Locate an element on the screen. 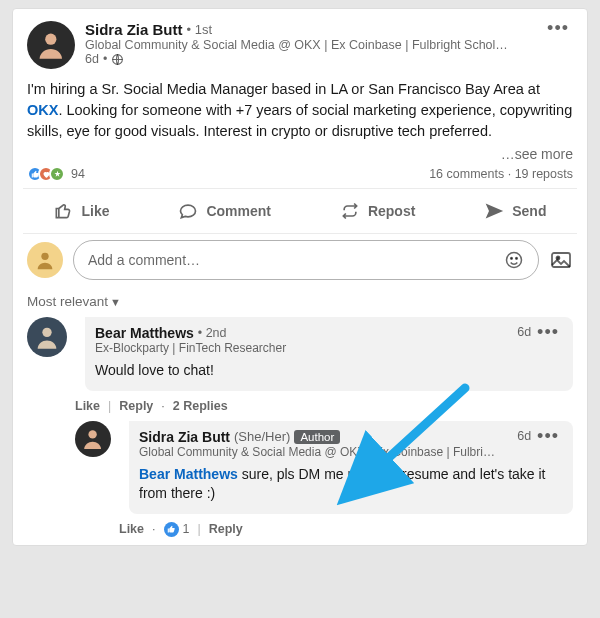 This screenshot has width=600, height=618. comment-time: 6d is located at coordinates (524, 332).